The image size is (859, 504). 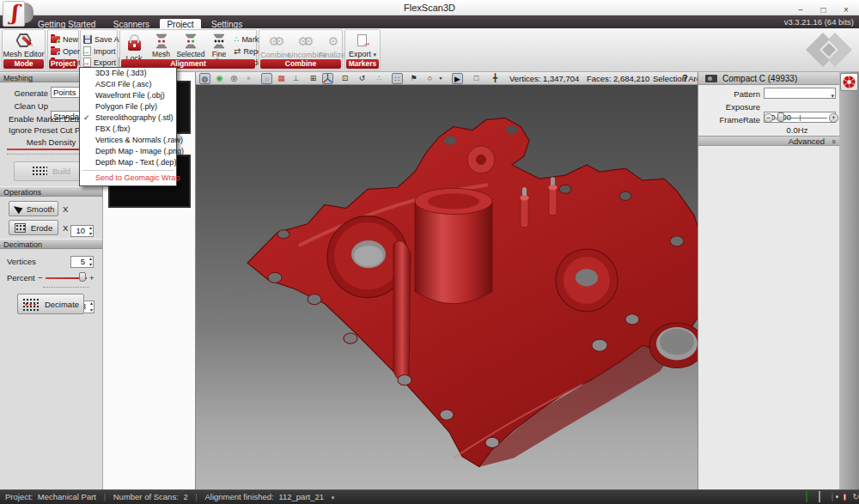 What do you see at coordinates (855, 498) in the screenshot?
I see `status-refresh-icon: ↻` at bounding box center [855, 498].